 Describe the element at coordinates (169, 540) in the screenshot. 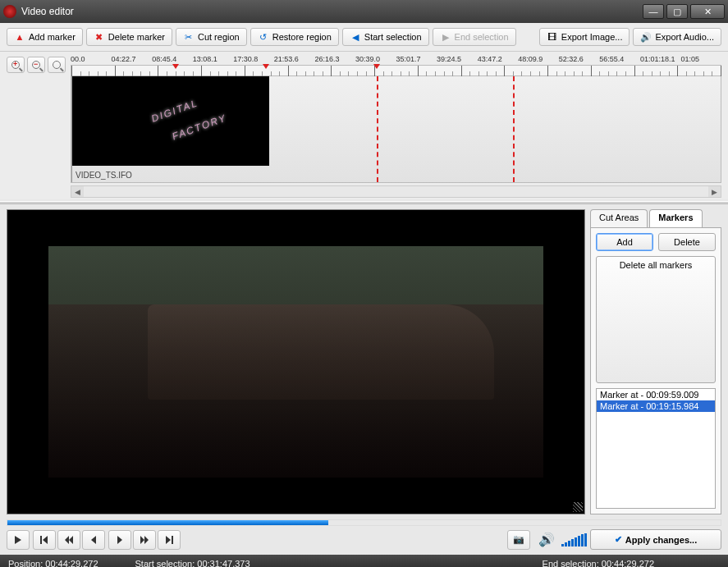

I see `last-frame-button` at that location.